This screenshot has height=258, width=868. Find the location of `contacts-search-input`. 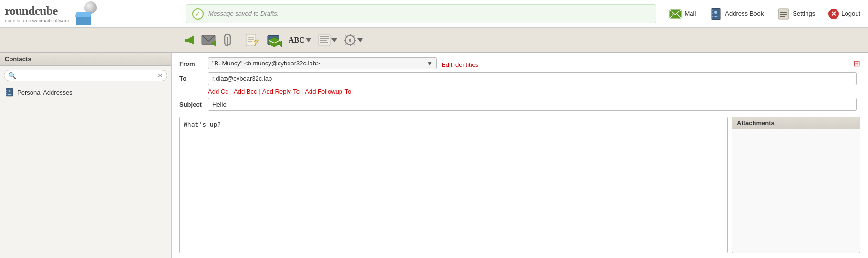

contacts-search-input is located at coordinates (87, 75).